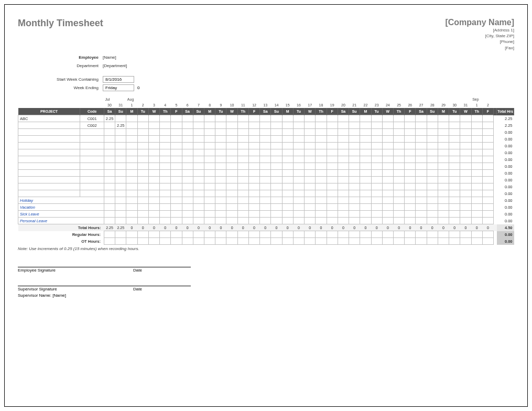 Image resolution: width=532 pixels, height=411 pixels. I want to click on hours-cell: 2.25, so click(121, 126).